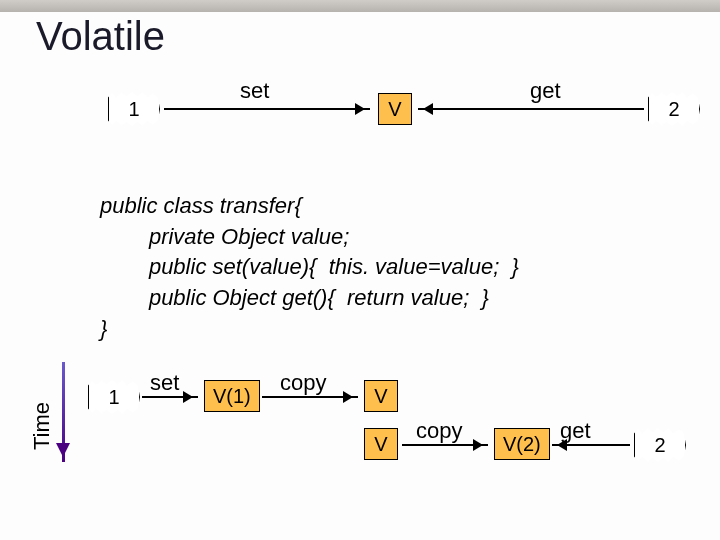 This screenshot has width=720, height=540. I want to click on arrow-get-row1, so click(531, 109).